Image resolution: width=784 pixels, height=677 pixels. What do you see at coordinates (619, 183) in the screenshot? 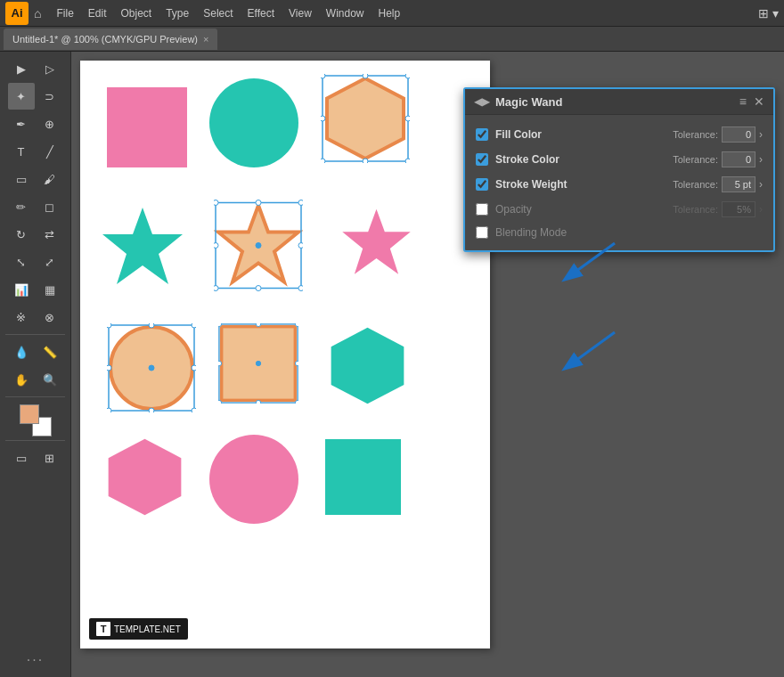
I see `panel-body: Fill Color Tolerance: › Stroke Color Tol…` at bounding box center [619, 183].